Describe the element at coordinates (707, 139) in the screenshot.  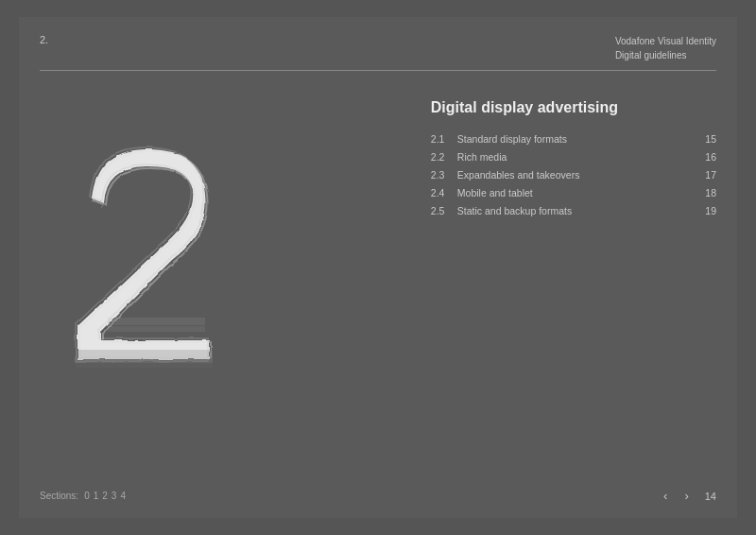
I see `toc-item-page: 15` at that location.